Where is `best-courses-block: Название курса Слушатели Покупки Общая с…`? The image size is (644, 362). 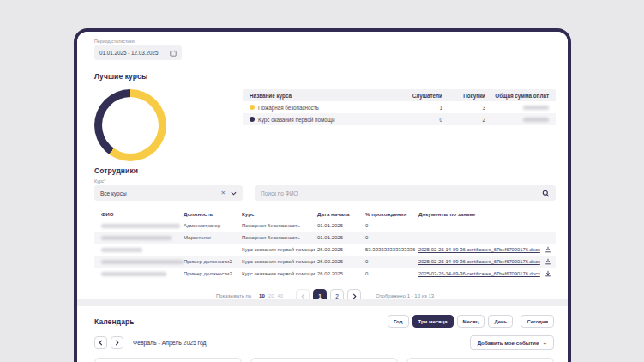 best-courses-block: Название курса Слушатели Покупки Общая с… is located at coordinates (325, 124).